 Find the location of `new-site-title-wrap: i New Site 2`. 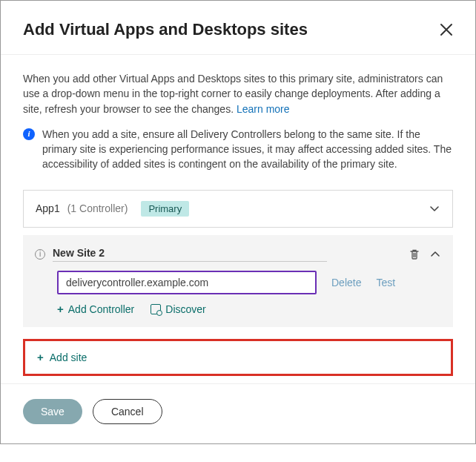

new-site-title-wrap: i New Site 2 is located at coordinates (222, 254).